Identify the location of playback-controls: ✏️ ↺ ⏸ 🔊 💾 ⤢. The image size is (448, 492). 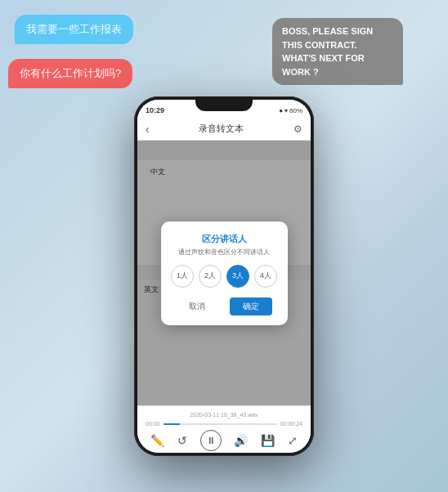
(224, 441).